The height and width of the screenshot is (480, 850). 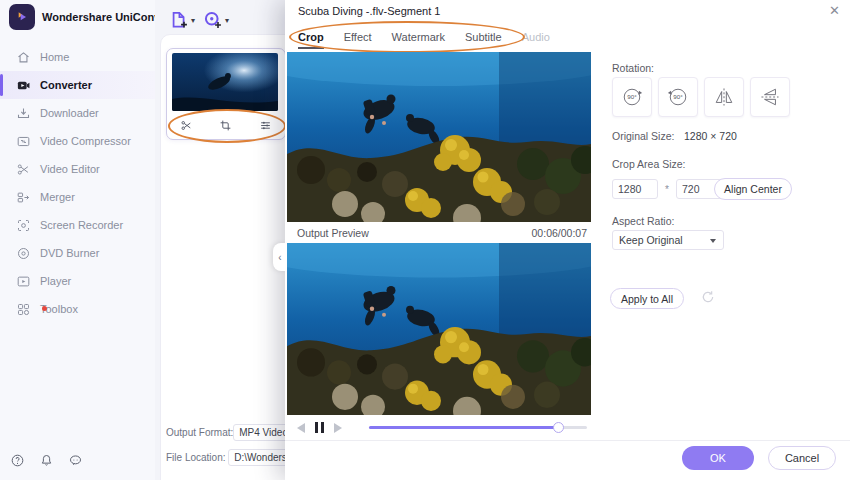 What do you see at coordinates (770, 97) in the screenshot?
I see `flip-vertical-button` at bounding box center [770, 97].